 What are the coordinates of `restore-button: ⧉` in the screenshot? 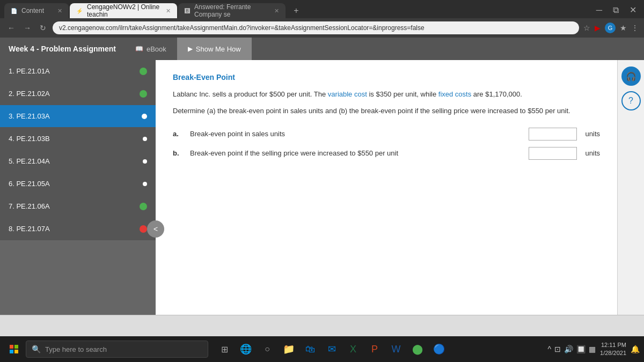 It's located at (616, 10).